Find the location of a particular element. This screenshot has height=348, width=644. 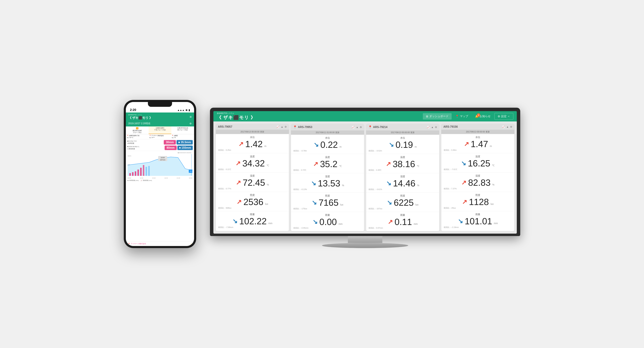

phone-tab-1: 台東区浅草5丁目グループ名2 is located at coordinates (160, 130).